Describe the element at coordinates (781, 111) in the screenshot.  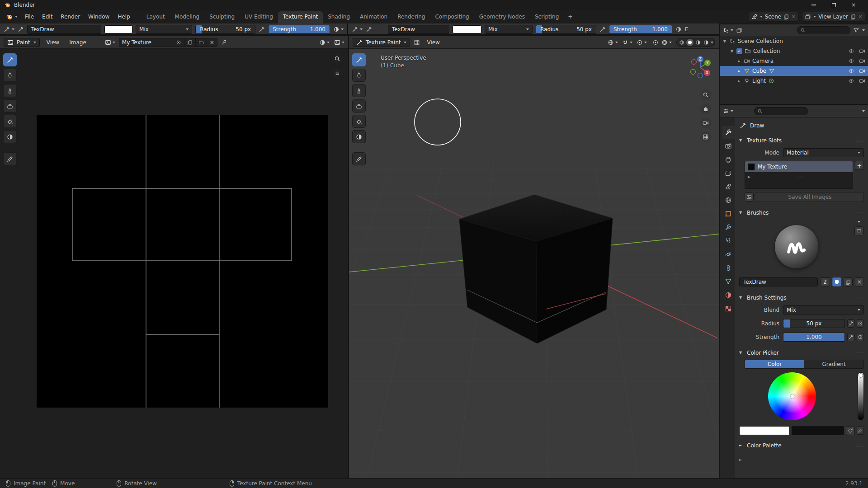
I see `properties-search-input` at that location.